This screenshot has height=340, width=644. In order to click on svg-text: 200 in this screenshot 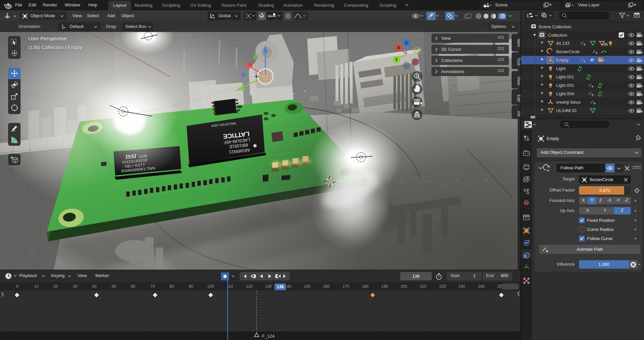, I will do `click(404, 286)`.